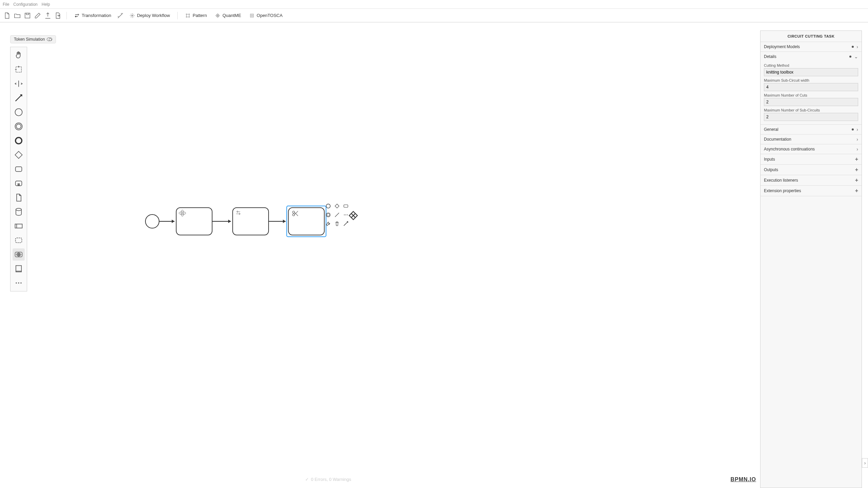  I want to click on append-gateway, so click(337, 206).